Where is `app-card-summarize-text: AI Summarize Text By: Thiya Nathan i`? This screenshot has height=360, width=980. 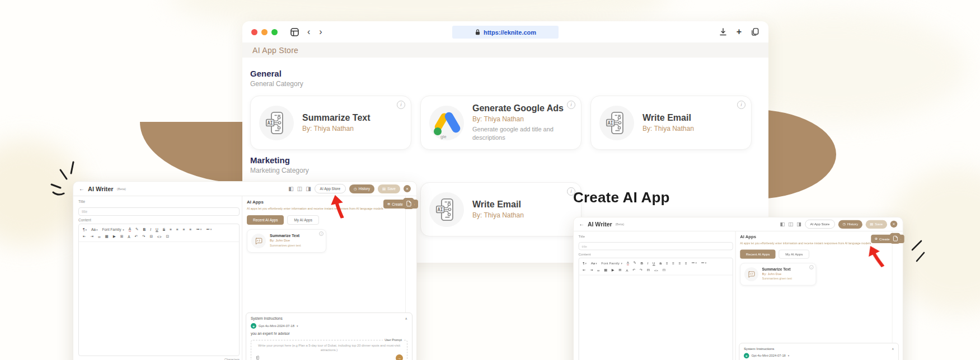
app-card-summarize-text: AI Summarize Text By: Thiya Nathan i is located at coordinates (331, 123).